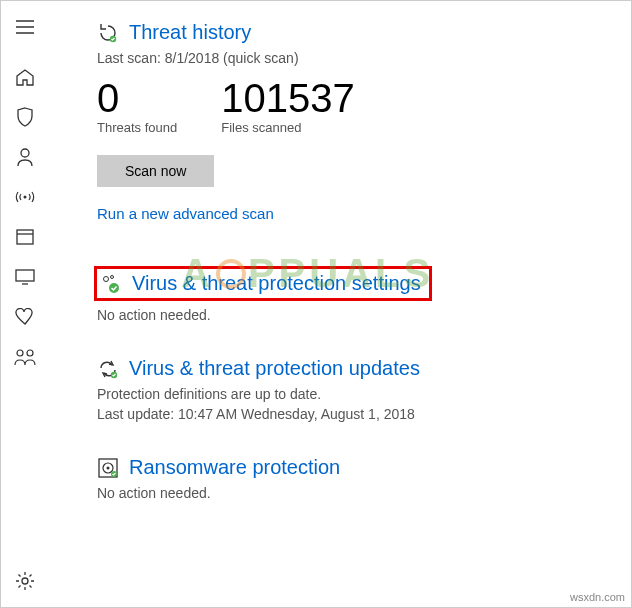 The width and height of the screenshot is (632, 608). I want to click on monitor-icon, so click(25, 277).